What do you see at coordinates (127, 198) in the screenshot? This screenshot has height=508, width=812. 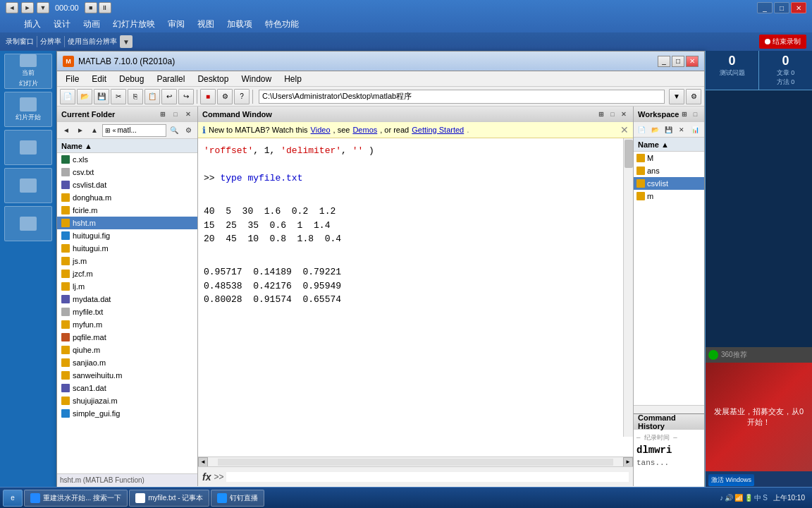 I see `file-item-donghua: donghua.m` at bounding box center [127, 198].